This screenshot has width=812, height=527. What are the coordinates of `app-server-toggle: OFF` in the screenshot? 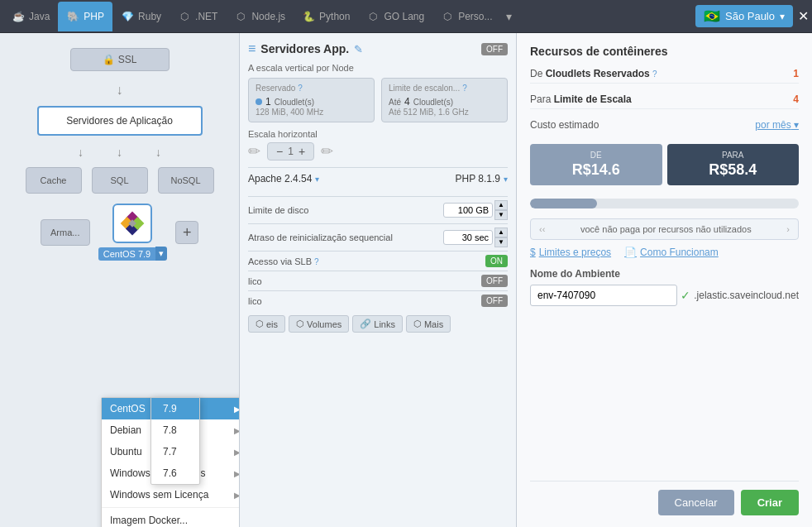 It's located at (494, 50).